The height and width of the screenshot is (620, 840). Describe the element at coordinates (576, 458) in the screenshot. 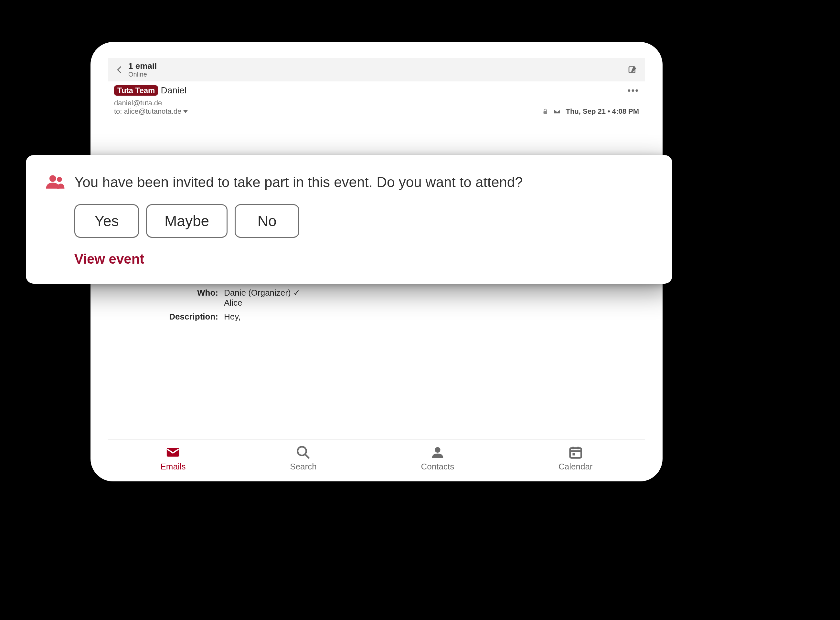

I see `tab-calendar: Calendar` at that location.